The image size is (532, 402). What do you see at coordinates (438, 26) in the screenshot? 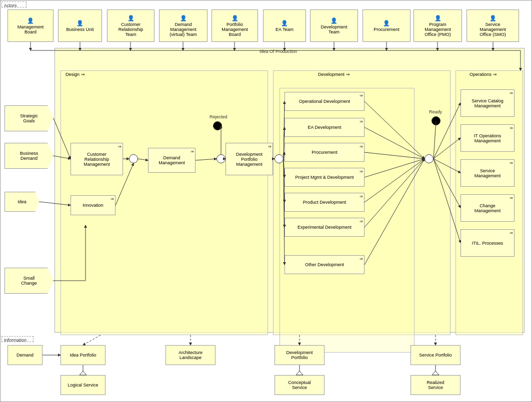
I see `actor-pmo: 👤 ProgramManagementOffice (PMO)` at bounding box center [438, 26].